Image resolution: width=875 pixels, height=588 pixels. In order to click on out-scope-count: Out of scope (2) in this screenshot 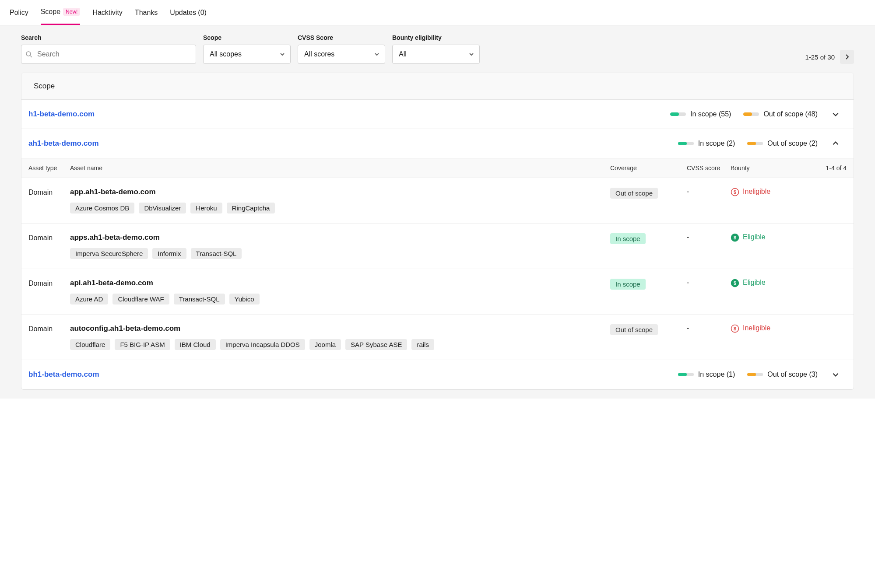, I will do `click(792, 144)`.